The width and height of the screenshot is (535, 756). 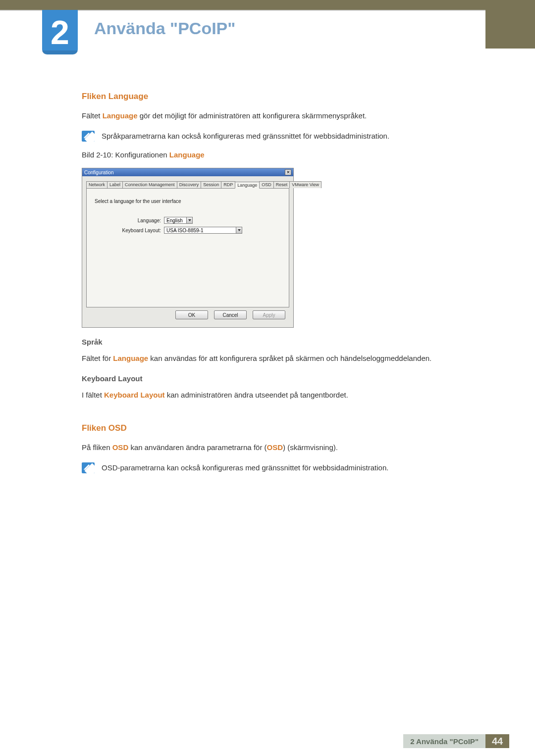 I want to click on select-keyboard-layout: USA ISO-8859-1, so click(x=203, y=230).